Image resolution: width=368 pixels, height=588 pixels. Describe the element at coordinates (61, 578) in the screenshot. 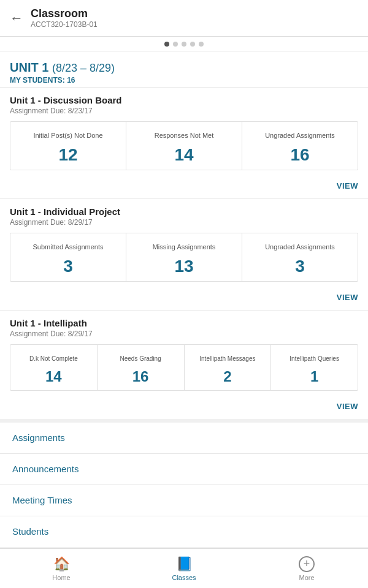

I see `tab-home-label: Home` at that location.